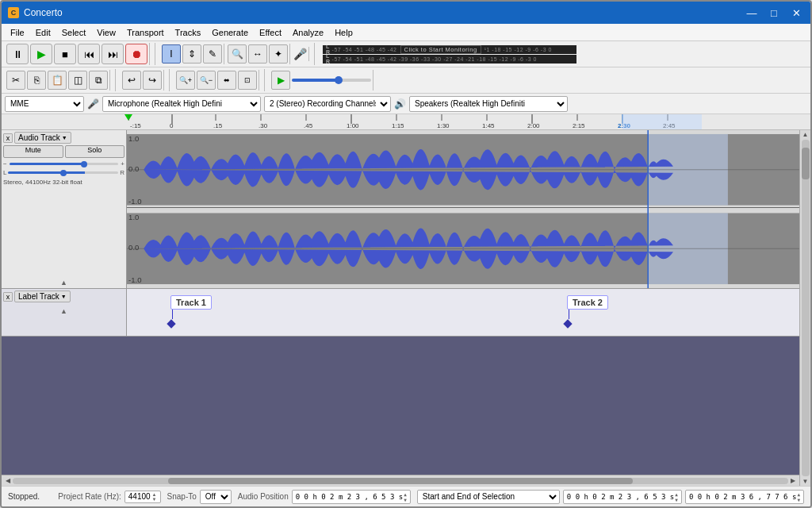 This screenshot has height=508, width=812. I want to click on vu-meter-top: LR -57 -54 -51 -48 -45 -42 Click to Star…, so click(450, 49).